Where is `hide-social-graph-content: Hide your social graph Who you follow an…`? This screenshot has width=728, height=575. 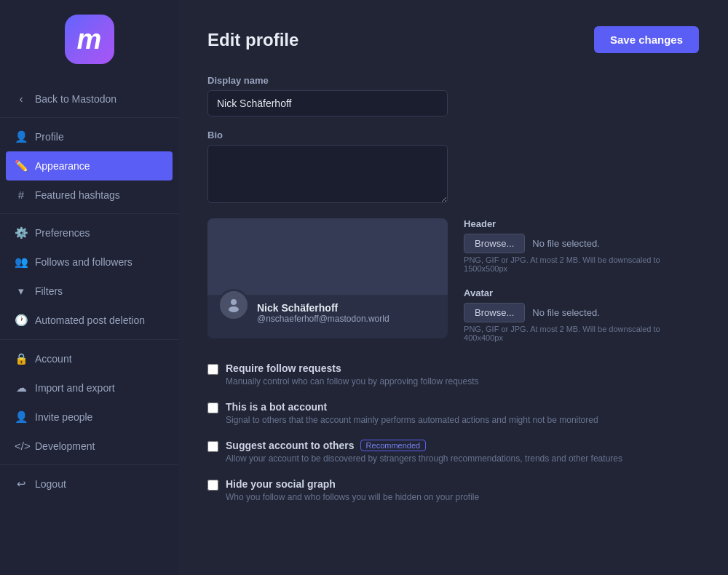
hide-social-graph-content: Hide your social graph Who you follow an… is located at coordinates (352, 491).